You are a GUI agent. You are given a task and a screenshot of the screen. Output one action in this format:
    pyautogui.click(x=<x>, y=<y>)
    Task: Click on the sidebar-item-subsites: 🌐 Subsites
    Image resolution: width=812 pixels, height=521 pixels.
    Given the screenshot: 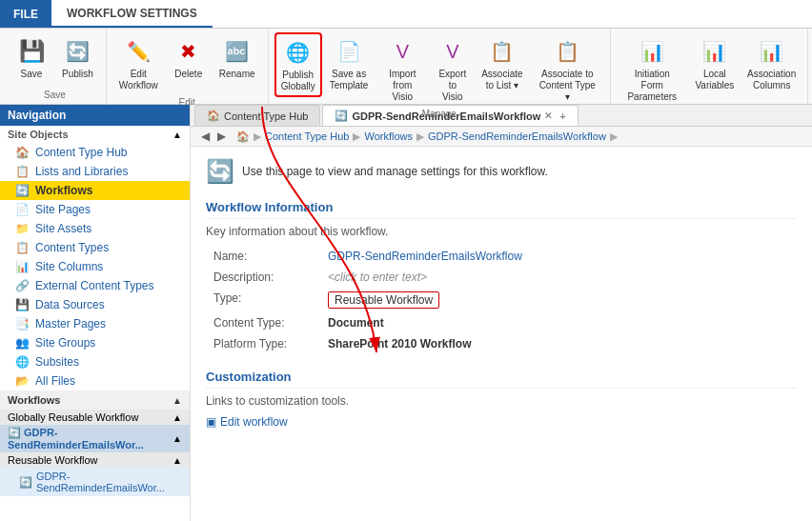 What is the action you would take?
    pyautogui.click(x=95, y=362)
    